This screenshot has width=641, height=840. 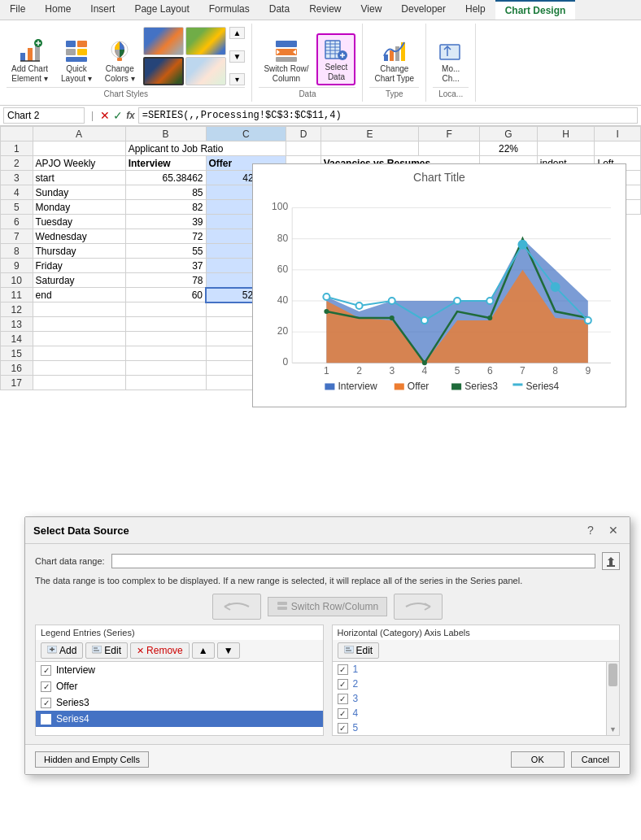 I want to click on insert-function-icon: fx, so click(x=130, y=115).